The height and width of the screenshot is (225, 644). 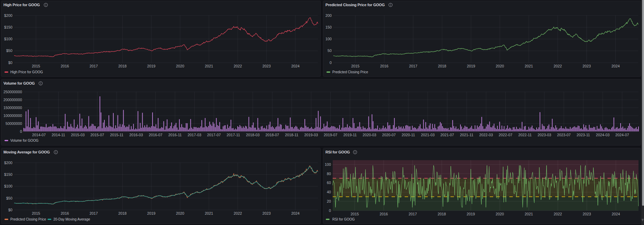 I want to click on svg-text: 2015-11, so click(x=116, y=135).